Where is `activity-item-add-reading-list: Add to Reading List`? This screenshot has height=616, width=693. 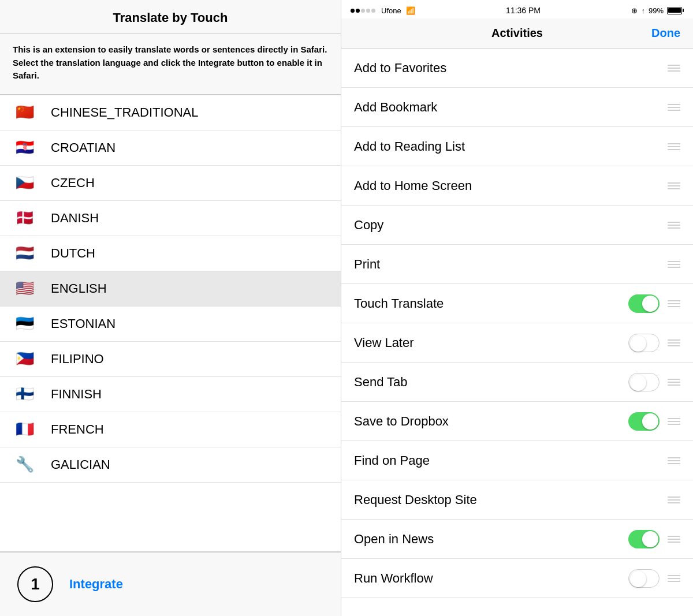
activity-item-add-reading-list: Add to Reading List is located at coordinates (517, 147).